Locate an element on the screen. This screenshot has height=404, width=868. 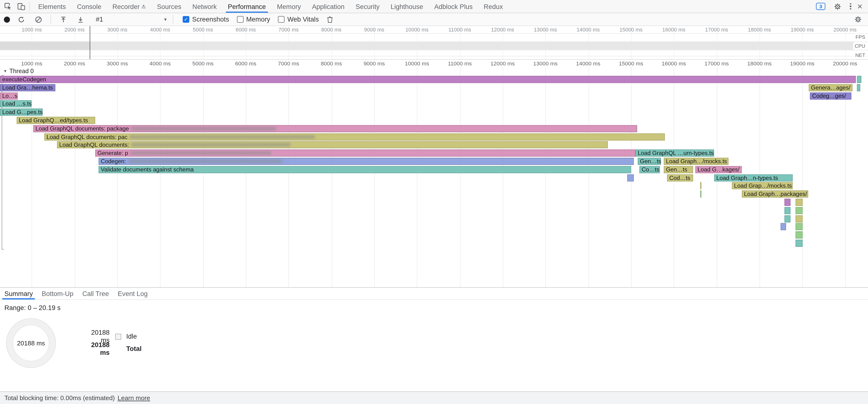
thread-header: ▼ Thread 0 is located at coordinates (19, 71).